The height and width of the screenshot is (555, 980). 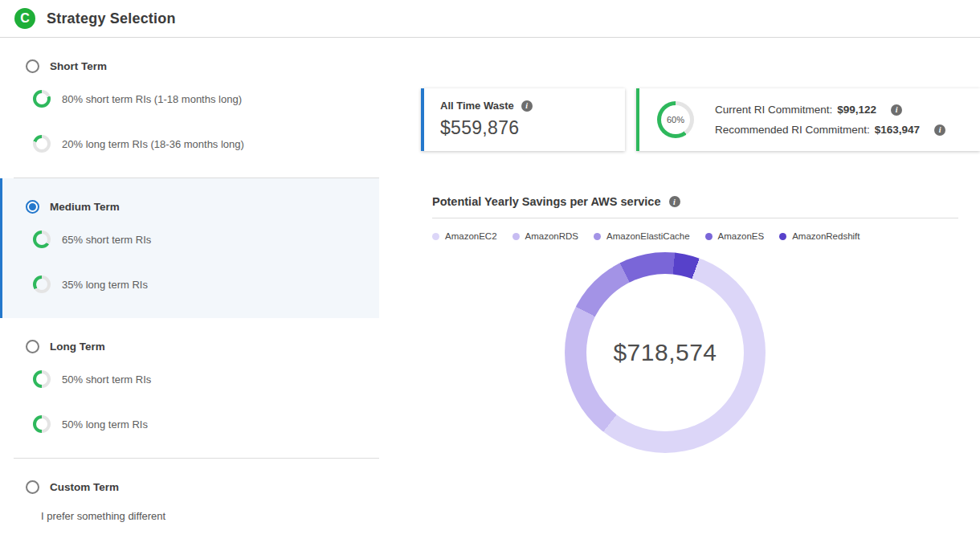 I want to click on ri-commitment-card: 60% Current RI Commitment: $99,122 i Rec…, so click(x=808, y=120).